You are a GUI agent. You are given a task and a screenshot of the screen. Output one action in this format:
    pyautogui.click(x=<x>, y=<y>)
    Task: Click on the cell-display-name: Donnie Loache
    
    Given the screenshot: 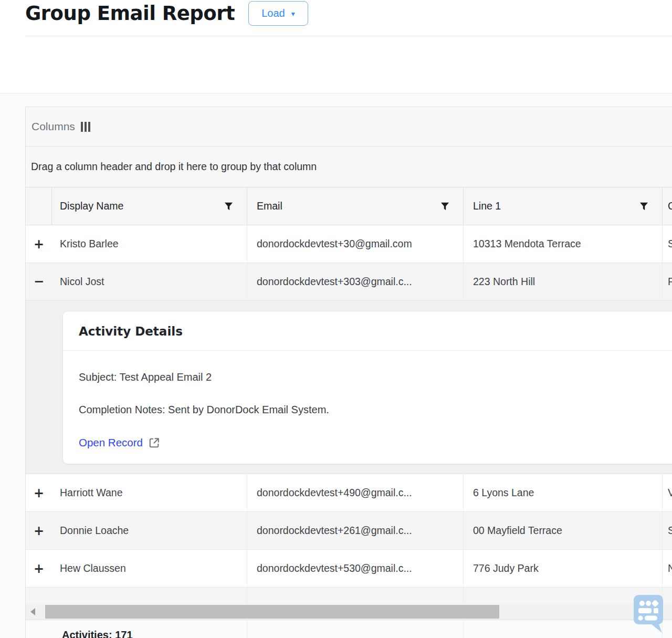 What is the action you would take?
    pyautogui.click(x=150, y=530)
    